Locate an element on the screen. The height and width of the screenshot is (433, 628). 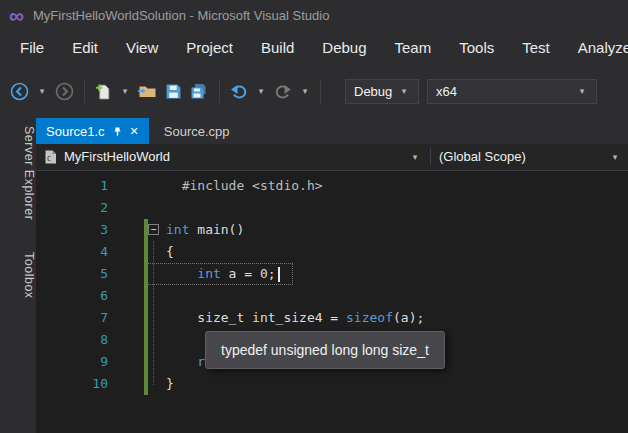
collapse-toggle-icon: − is located at coordinates (154, 230).